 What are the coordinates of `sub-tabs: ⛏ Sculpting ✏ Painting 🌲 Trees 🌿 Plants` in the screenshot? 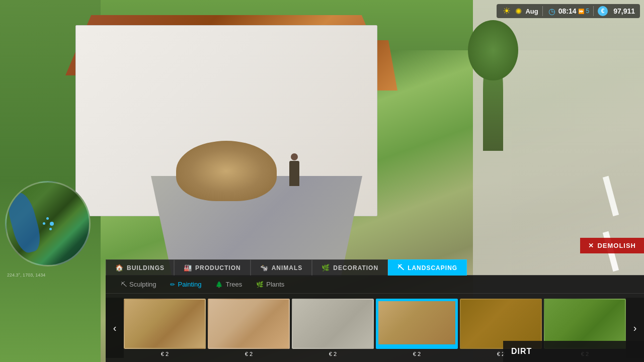 It's located at (375, 284).